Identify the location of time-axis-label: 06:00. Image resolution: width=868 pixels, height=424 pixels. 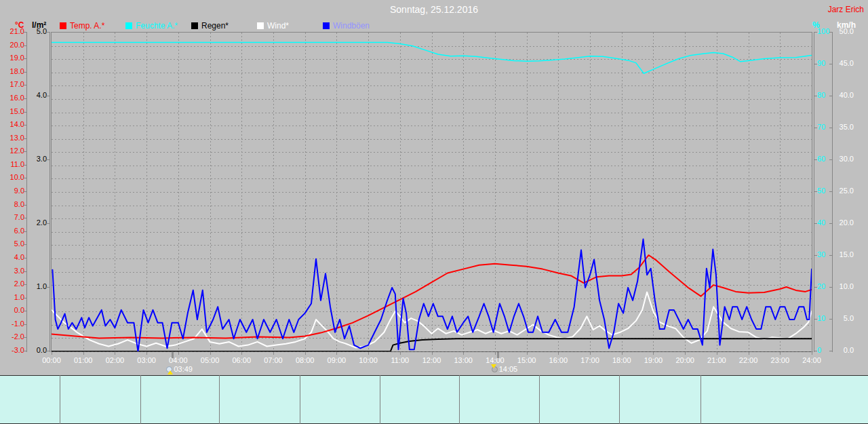
(241, 360).